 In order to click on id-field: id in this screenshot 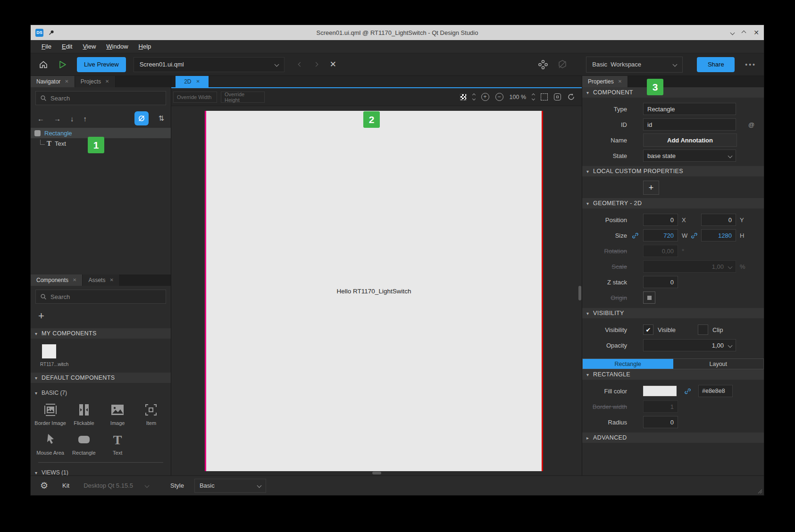, I will do `click(690, 125)`.